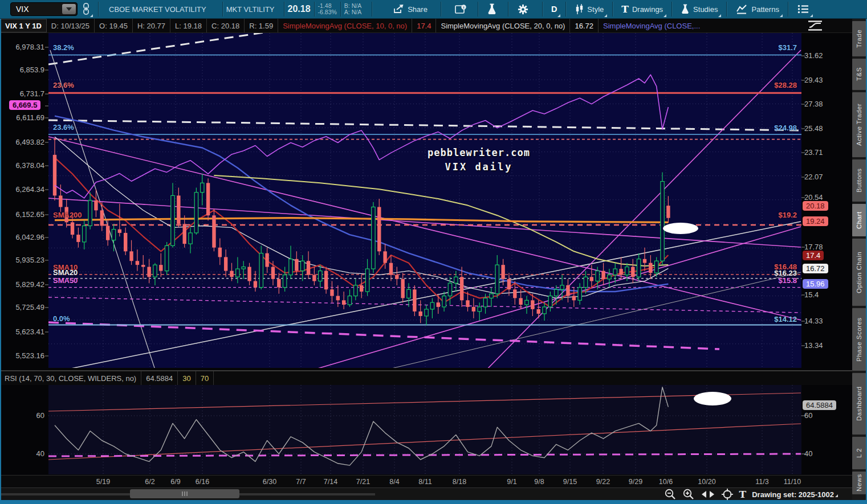  What do you see at coordinates (589, 9) in the screenshot?
I see `style-button: Style` at bounding box center [589, 9].